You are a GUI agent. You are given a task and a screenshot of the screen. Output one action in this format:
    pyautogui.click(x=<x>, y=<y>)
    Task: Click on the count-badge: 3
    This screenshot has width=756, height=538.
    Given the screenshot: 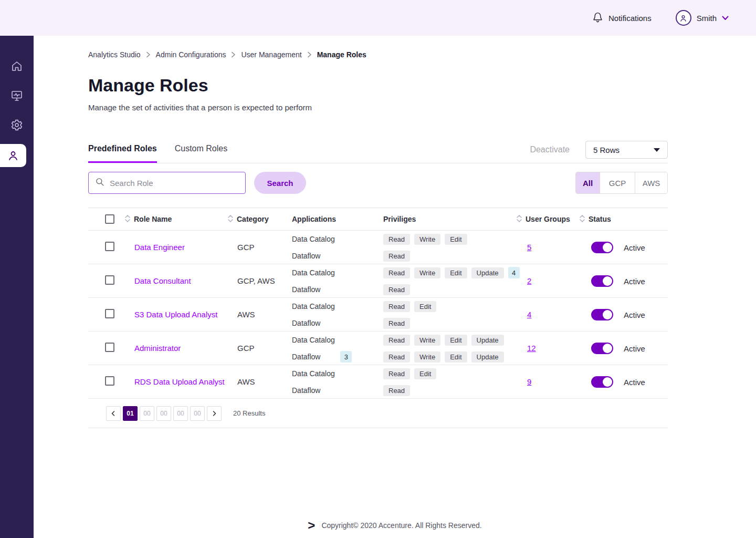 What is the action you would take?
    pyautogui.click(x=346, y=357)
    